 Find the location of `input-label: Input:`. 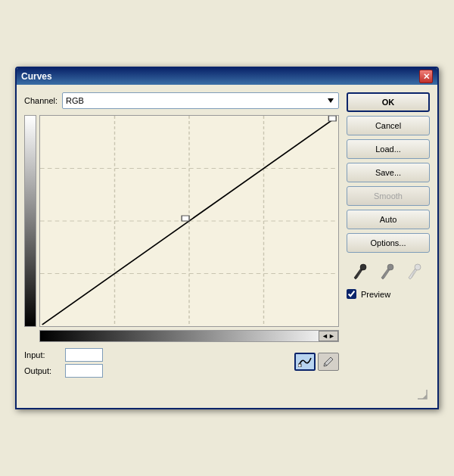

input-label: Input: is located at coordinates (42, 355).